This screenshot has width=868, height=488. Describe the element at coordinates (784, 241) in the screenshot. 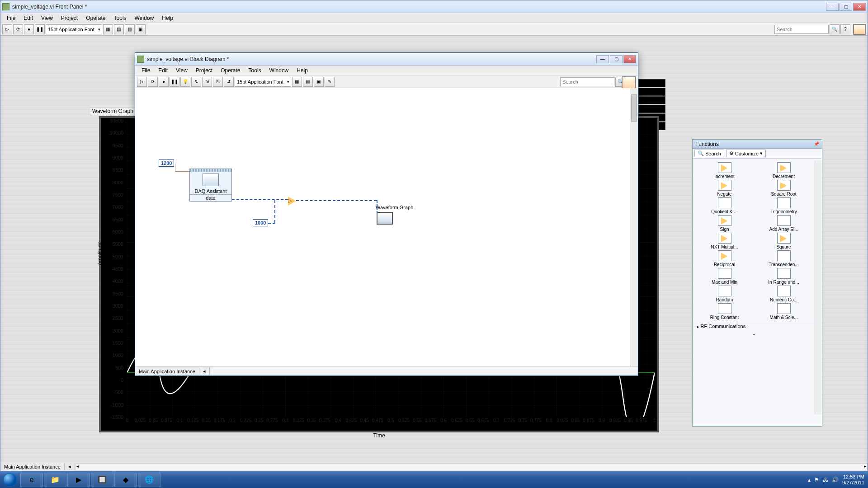

I see `palette-item: Square` at that location.